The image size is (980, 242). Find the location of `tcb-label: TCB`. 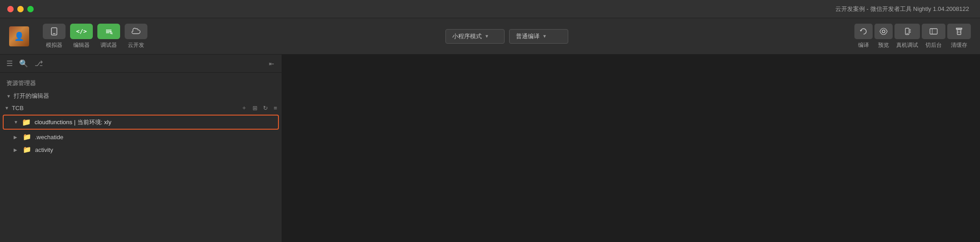

tcb-label: TCB is located at coordinates (126, 108).